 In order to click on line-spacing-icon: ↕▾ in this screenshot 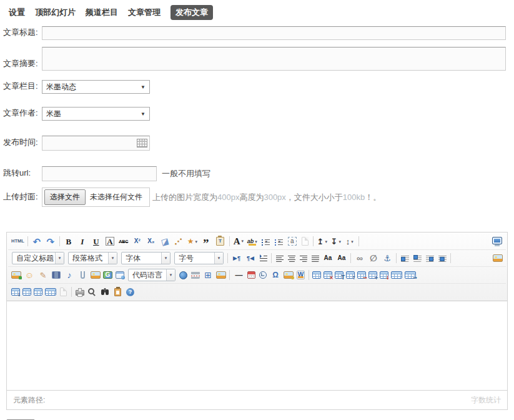, I will do `click(350, 241)`.